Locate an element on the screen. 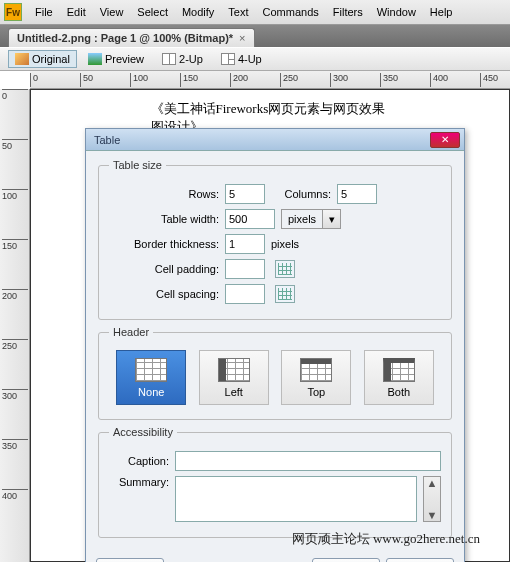 The height and width of the screenshot is (562, 510). grid-icon is located at coordinates (151, 370).